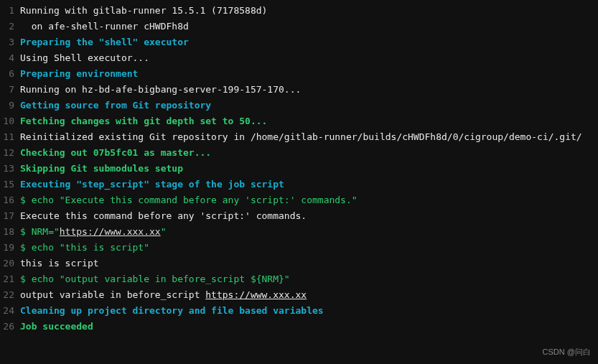 This screenshot has width=598, height=364. What do you see at coordinates (309, 121) in the screenshot?
I see `line-content: Fetching changes with git depth set to 5…` at bounding box center [309, 121].